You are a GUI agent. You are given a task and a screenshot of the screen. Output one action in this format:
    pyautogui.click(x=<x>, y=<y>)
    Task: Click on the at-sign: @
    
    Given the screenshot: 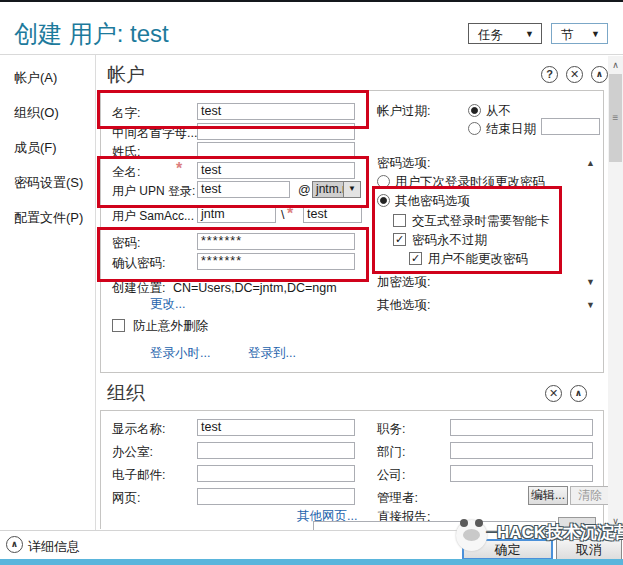 What is the action you would take?
    pyautogui.click(x=304, y=190)
    